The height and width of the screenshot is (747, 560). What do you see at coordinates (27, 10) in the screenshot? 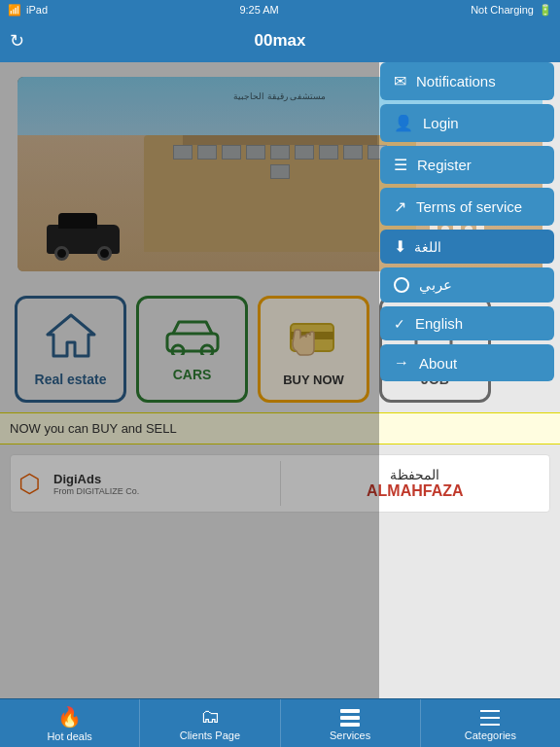
I see `status-left: 📶 iPad` at bounding box center [27, 10].